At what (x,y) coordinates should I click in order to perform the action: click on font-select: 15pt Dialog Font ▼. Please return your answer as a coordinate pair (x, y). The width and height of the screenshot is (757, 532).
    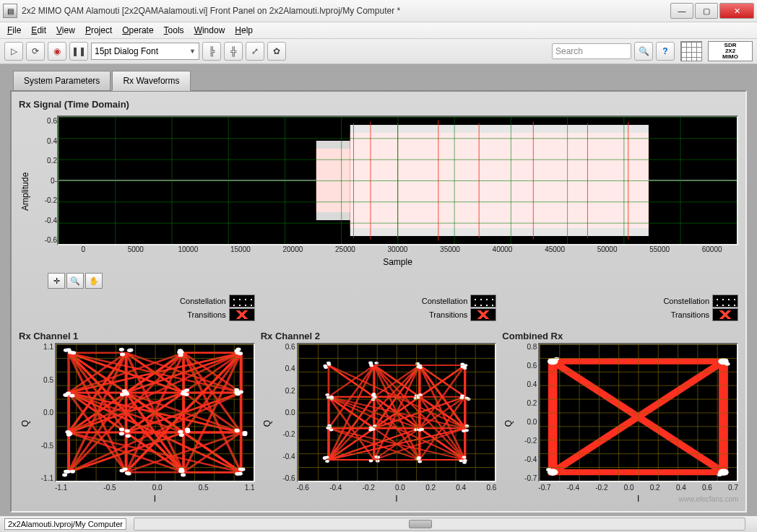
    Looking at the image, I should click on (145, 51).